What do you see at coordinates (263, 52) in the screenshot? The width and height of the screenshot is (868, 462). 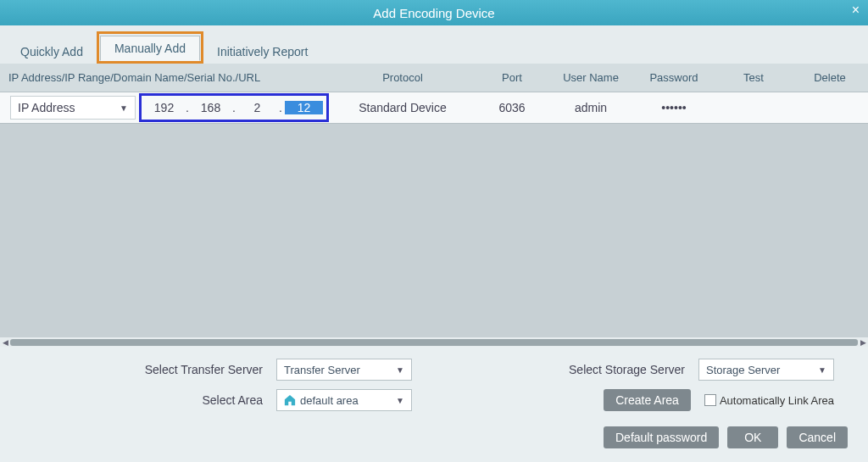 I see `tab-initiatively-report: Initiatively Report` at bounding box center [263, 52].